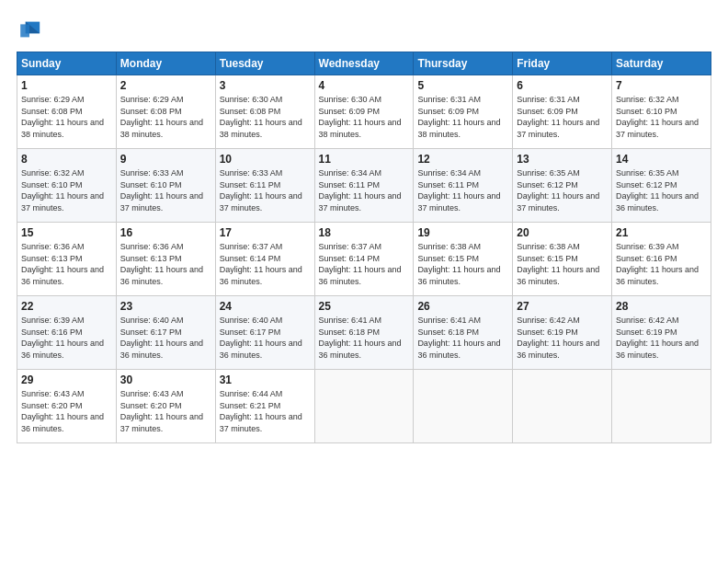 The width and height of the screenshot is (728, 563). What do you see at coordinates (165, 186) in the screenshot?
I see `calendar-cell: 9Sunrise: 6:33 AMSunset: 6:10 PMDaylight…` at bounding box center [165, 186].